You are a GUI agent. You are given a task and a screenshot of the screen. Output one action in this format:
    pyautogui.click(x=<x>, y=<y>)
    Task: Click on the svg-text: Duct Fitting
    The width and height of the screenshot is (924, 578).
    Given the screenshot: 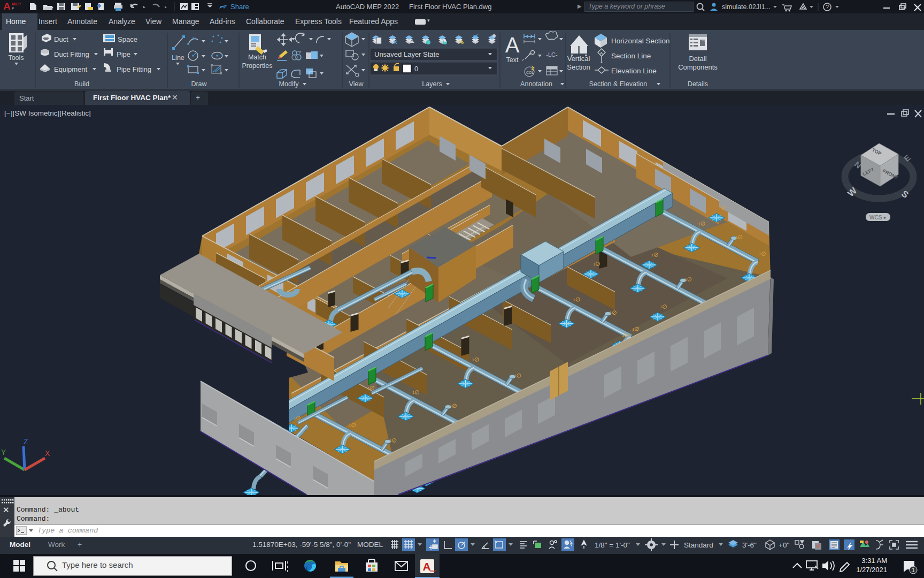 What is the action you would take?
    pyautogui.click(x=72, y=55)
    